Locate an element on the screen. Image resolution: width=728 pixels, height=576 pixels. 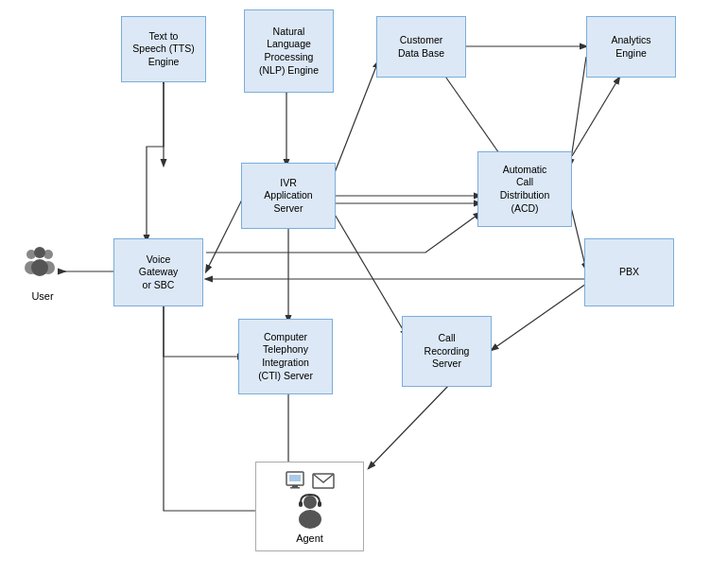
user-icon is located at coordinates (43, 268).